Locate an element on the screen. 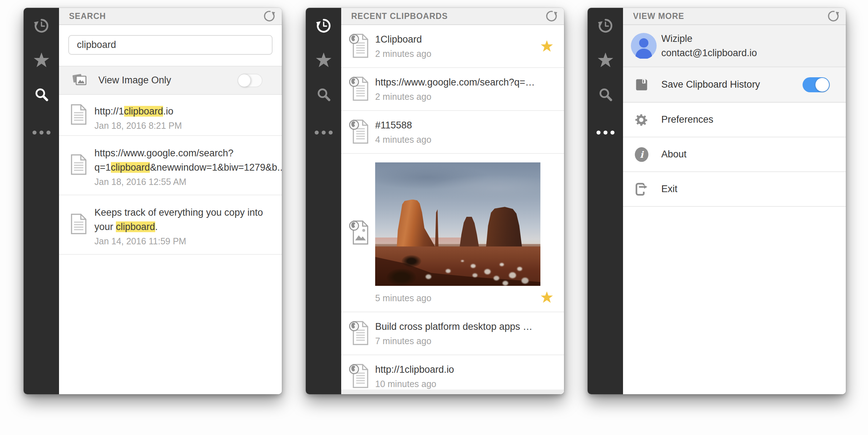 This screenshot has height=435, width=868. menu-item-label: Exit is located at coordinates (670, 189).